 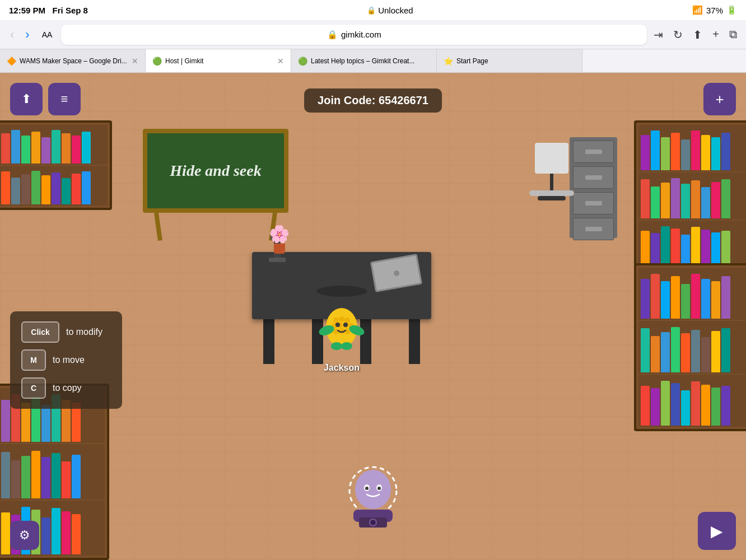 I want to click on tab-icon-gimkit: 🟢, so click(x=157, y=61).